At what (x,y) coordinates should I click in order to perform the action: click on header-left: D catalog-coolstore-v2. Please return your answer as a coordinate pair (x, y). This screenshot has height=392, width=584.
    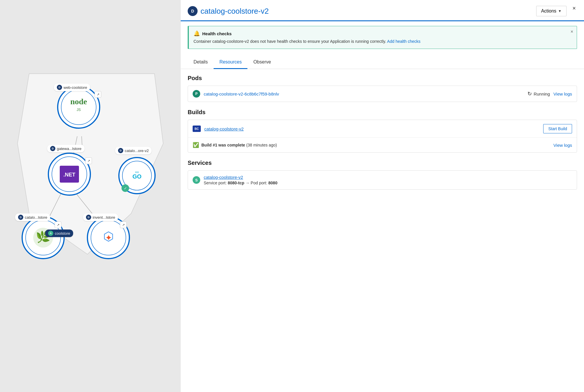
    Looking at the image, I should click on (228, 11).